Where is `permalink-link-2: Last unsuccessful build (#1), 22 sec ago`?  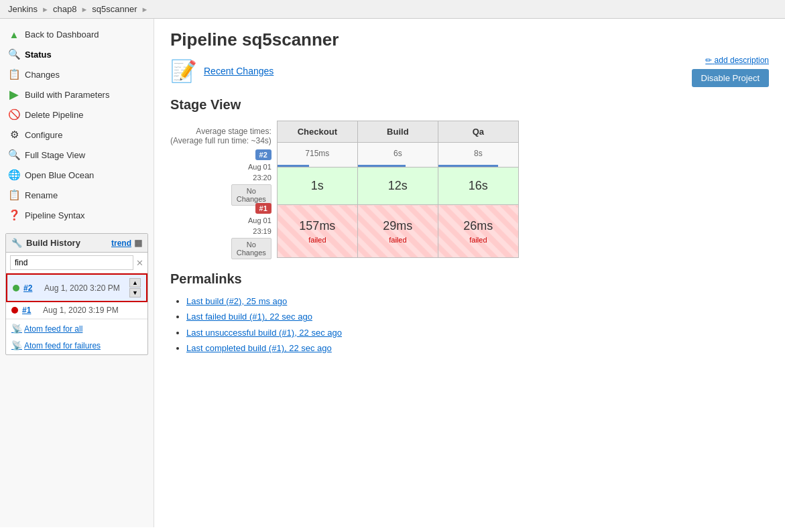
permalink-link-2: Last unsuccessful build (#1), 22 sec ago is located at coordinates (264, 332).